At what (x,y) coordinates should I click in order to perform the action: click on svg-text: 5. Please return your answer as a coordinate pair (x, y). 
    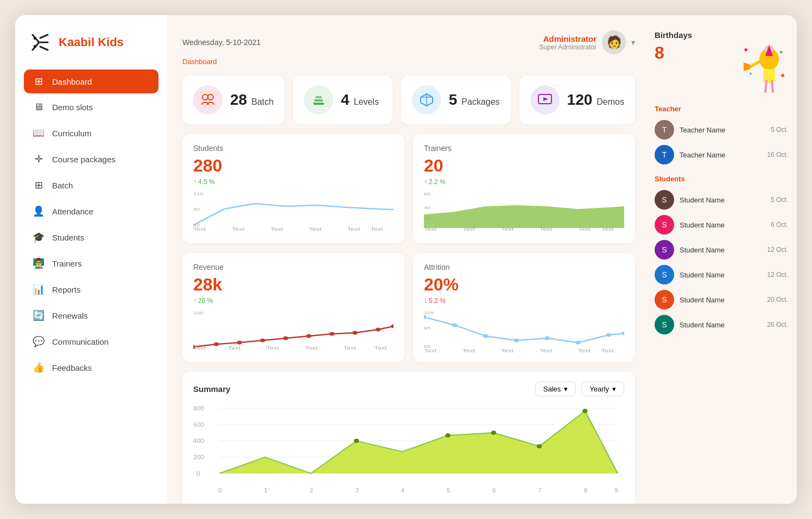
    Looking at the image, I should click on (448, 491).